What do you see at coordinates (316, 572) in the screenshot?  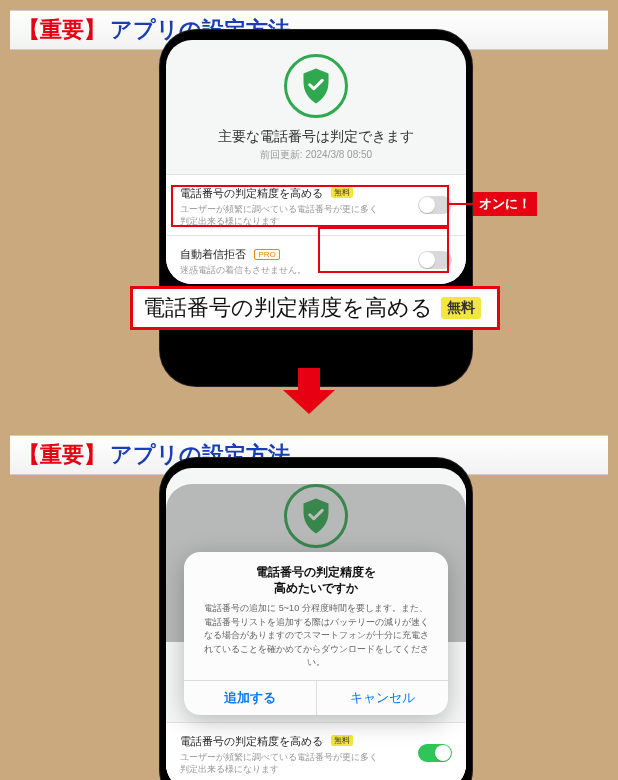 I see `dialog-title-l1: 電話番号の判定精度を` at bounding box center [316, 572].